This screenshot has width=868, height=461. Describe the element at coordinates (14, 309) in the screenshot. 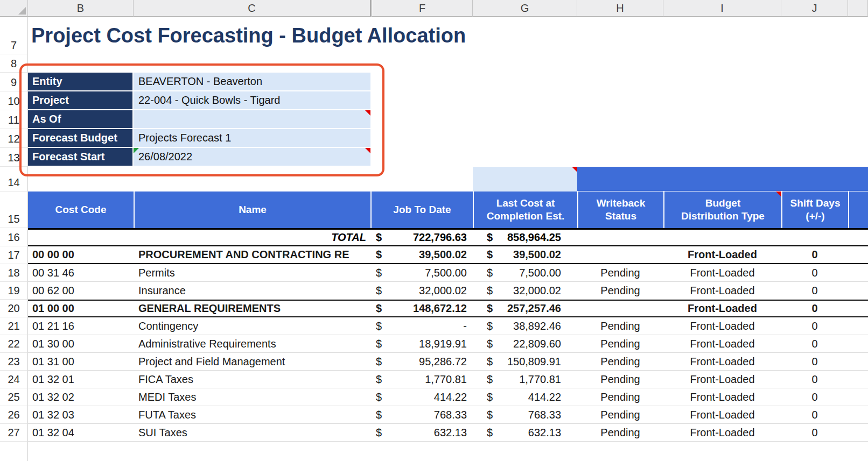

I see `row-number-20: 20` at that location.